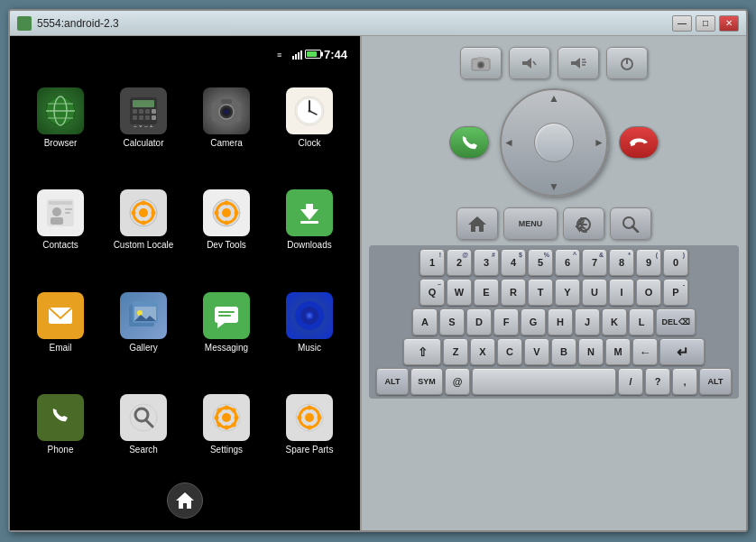 This screenshot has height=542, width=756. What do you see at coordinates (309, 118) in the screenshot?
I see `app-clock: Clock` at bounding box center [309, 118].